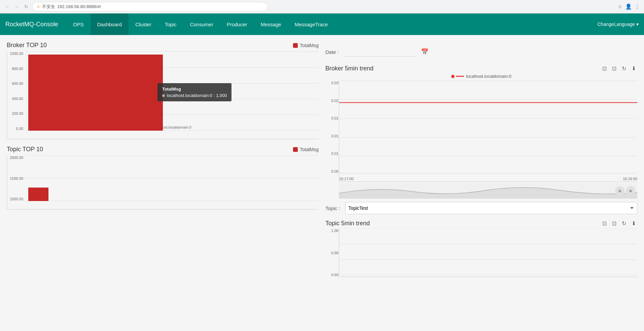 The width and height of the screenshot is (644, 331). Describe the element at coordinates (631, 191) in the screenshot. I see `nav-handle-right: ≡` at that location.